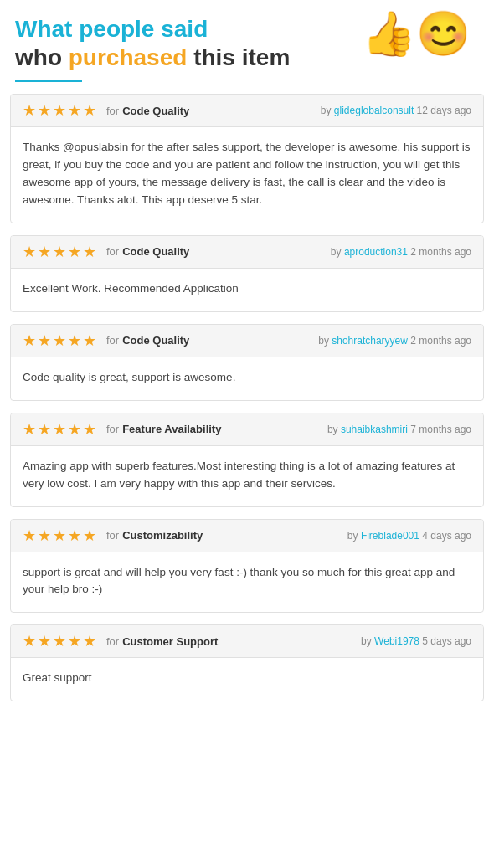 This screenshot has width=494, height=868. Describe the element at coordinates (399, 429) in the screenshot. I see `review-meta: by suhaibkashmiri 7 months ago` at that location.